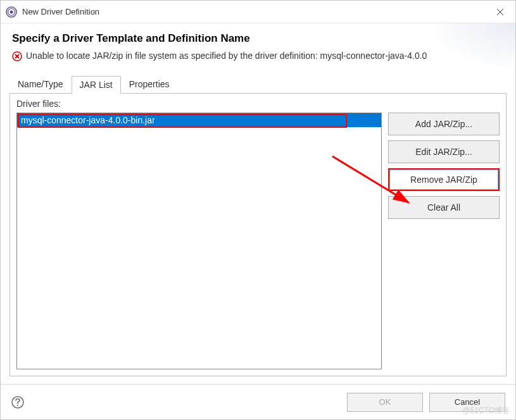 This screenshot has width=516, height=420. What do you see at coordinates (199, 120) in the screenshot?
I see `list-item: mysql-connector-java-4.0.0-bin.jar` at bounding box center [199, 120].